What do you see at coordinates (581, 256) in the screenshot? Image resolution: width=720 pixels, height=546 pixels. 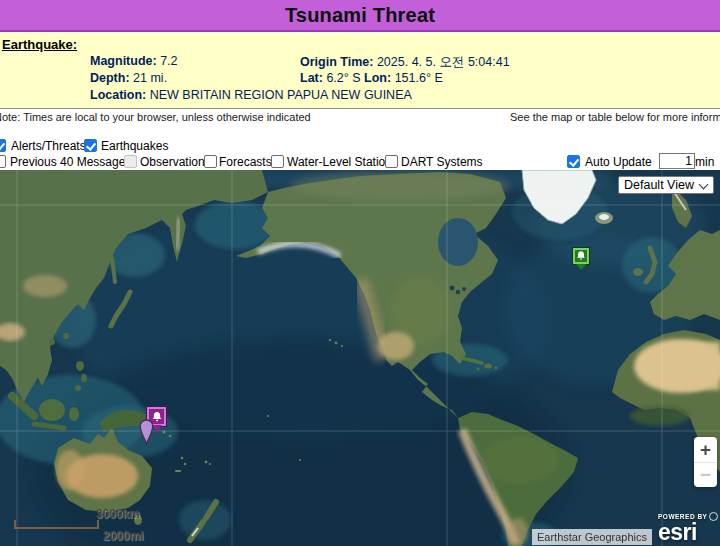 I see `bell-icon` at bounding box center [581, 256].